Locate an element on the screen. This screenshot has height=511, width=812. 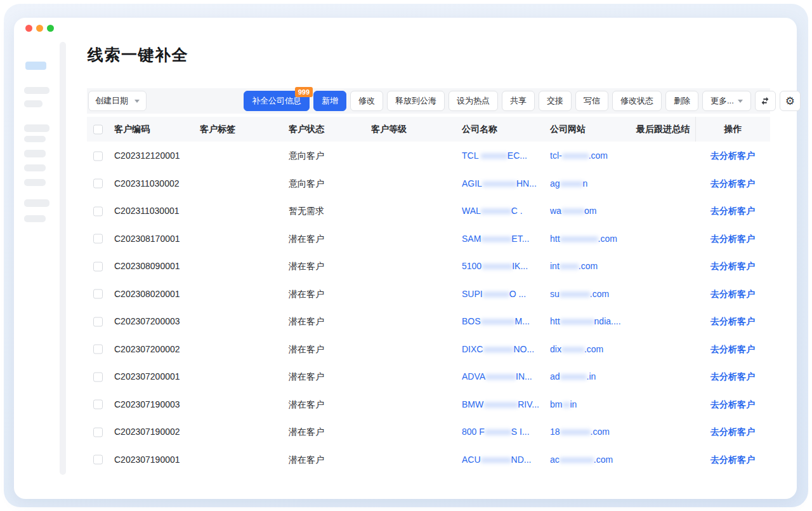
company-website-link: intxxxxx.com is located at coordinates (593, 267).